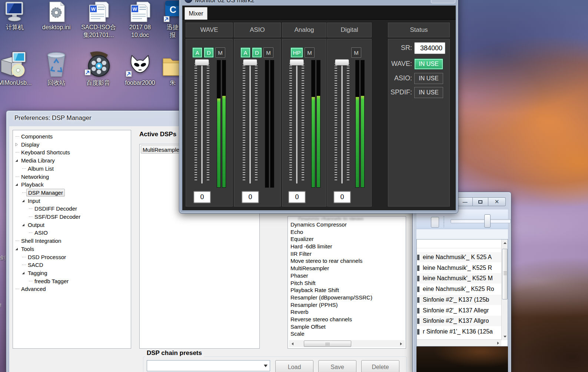  Describe the element at coordinates (459, 257) in the screenshot. I see `playlist-item: eine Nachmusik'_ K 525 A` at that location.